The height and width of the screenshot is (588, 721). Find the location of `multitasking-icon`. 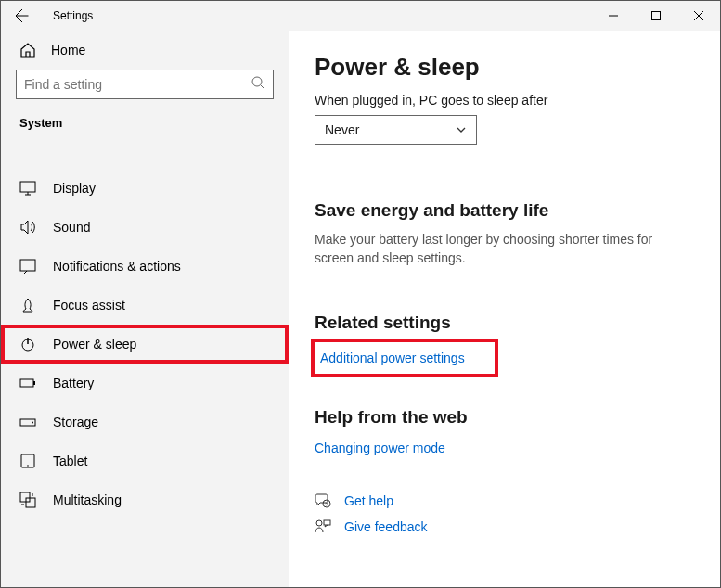

multitasking-icon is located at coordinates (28, 500).